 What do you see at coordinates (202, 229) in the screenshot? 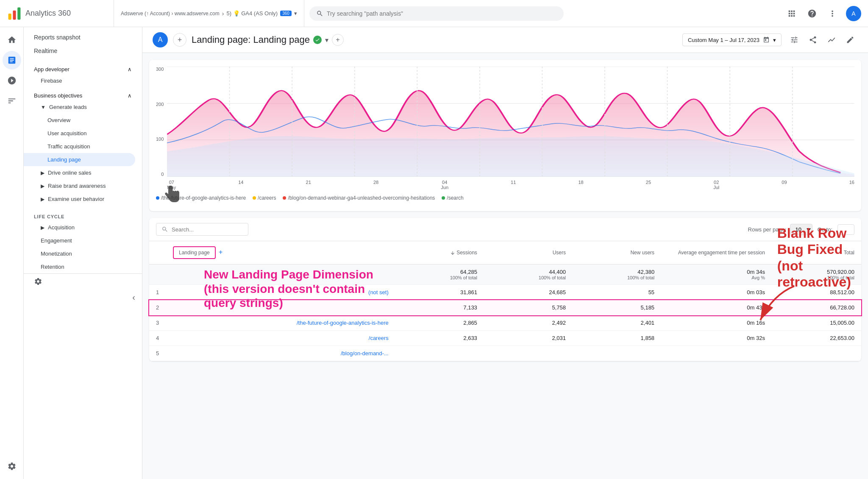
I see `table-search` at bounding box center [202, 229].